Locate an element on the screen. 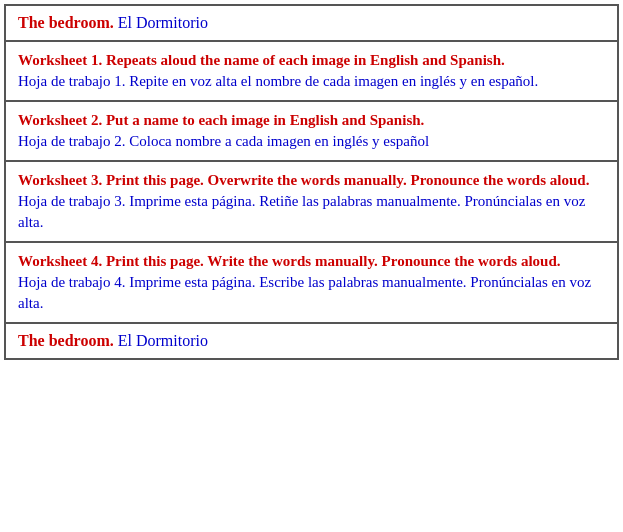 The image size is (623, 532). footer-red: The bedroom. is located at coordinates (66, 340).